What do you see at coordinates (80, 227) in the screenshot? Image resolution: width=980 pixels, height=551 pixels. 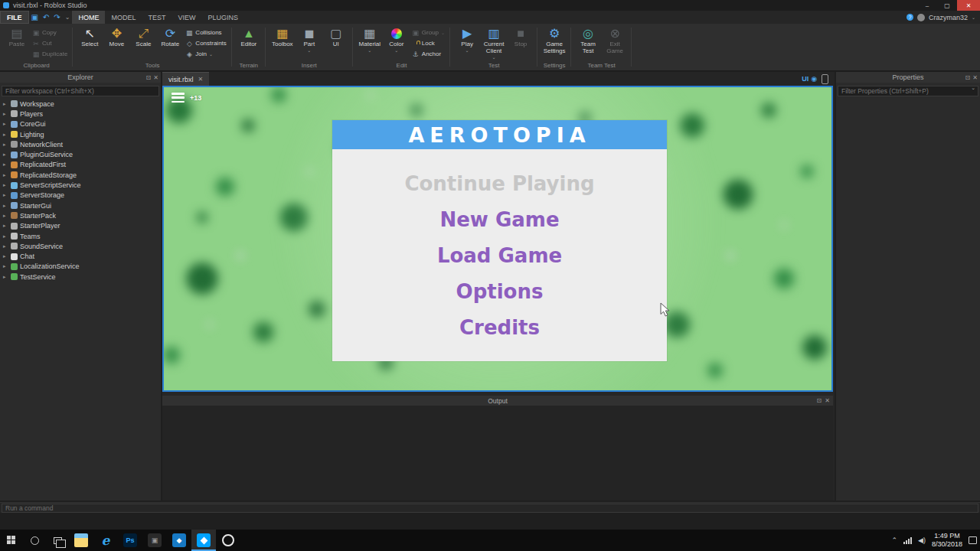 I see `explorer-item-starterplayer: ▸StarterPlayer` at bounding box center [80, 227].